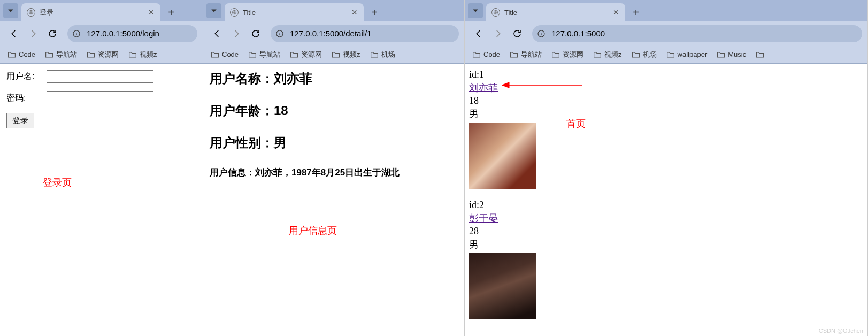 Image resolution: width=868 pixels, height=336 pixels. What do you see at coordinates (102, 11) in the screenshot?
I see `tab-strip: 登录 × +` at bounding box center [102, 11].